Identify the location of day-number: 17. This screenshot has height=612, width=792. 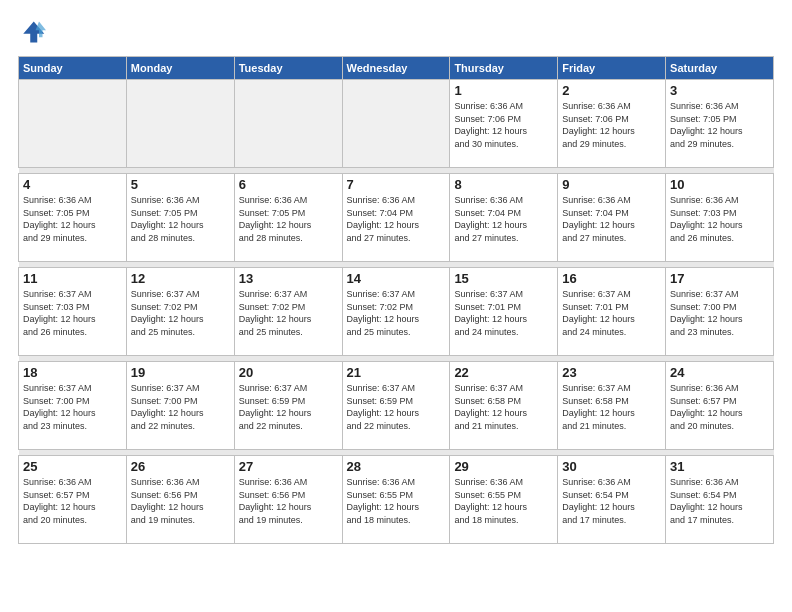
(720, 278).